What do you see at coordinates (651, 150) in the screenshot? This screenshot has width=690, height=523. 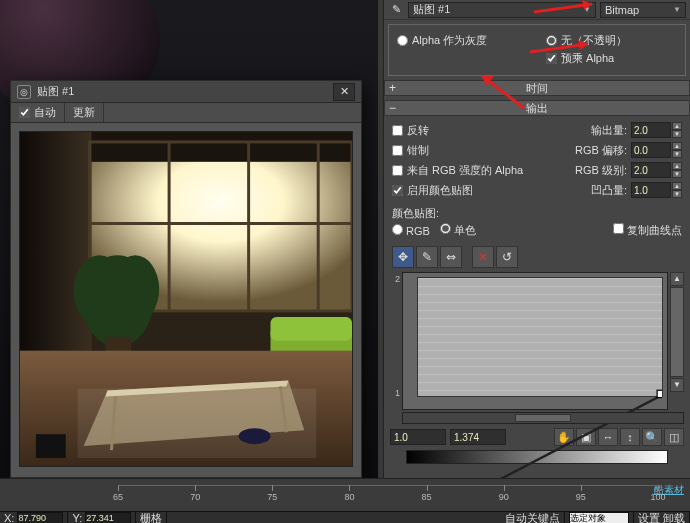 I see `rgb-offset-input` at bounding box center [651, 150].